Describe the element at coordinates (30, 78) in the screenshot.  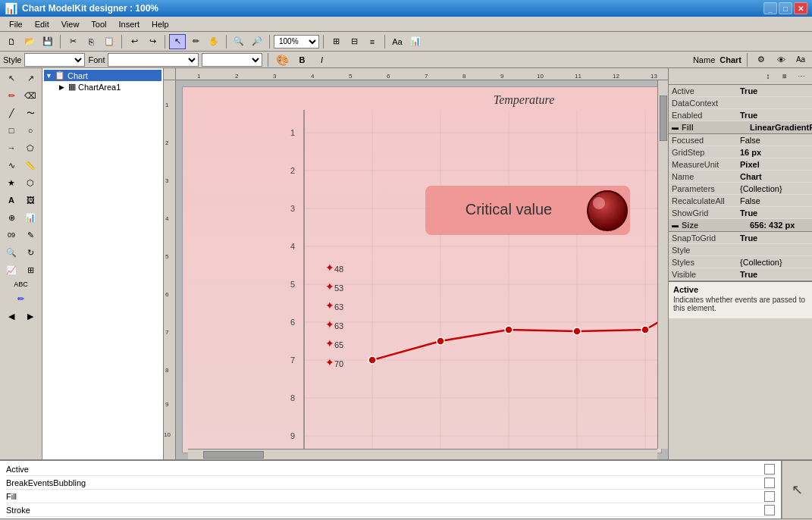
I see `direct-select-tool: ↗` at that location.